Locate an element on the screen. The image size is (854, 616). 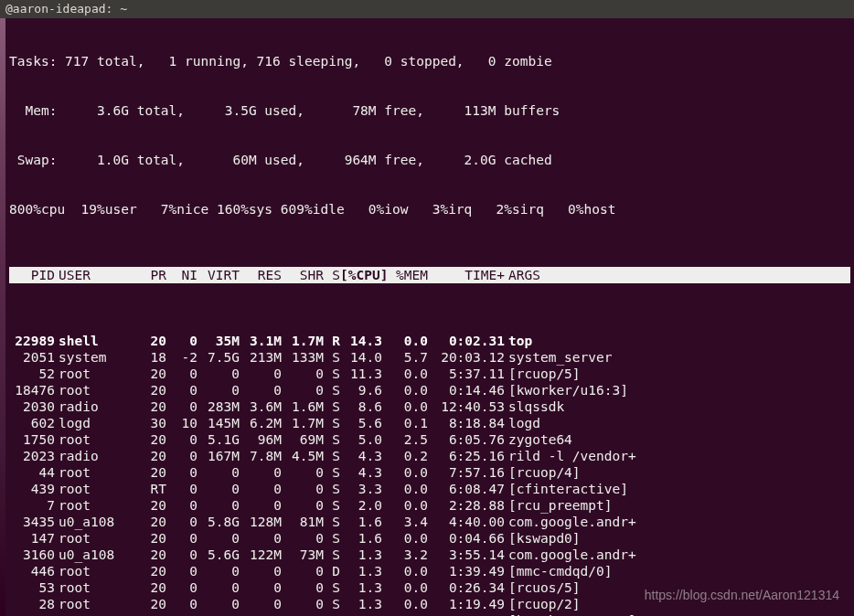
cell-ni: 10 is located at coordinates (182, 423).